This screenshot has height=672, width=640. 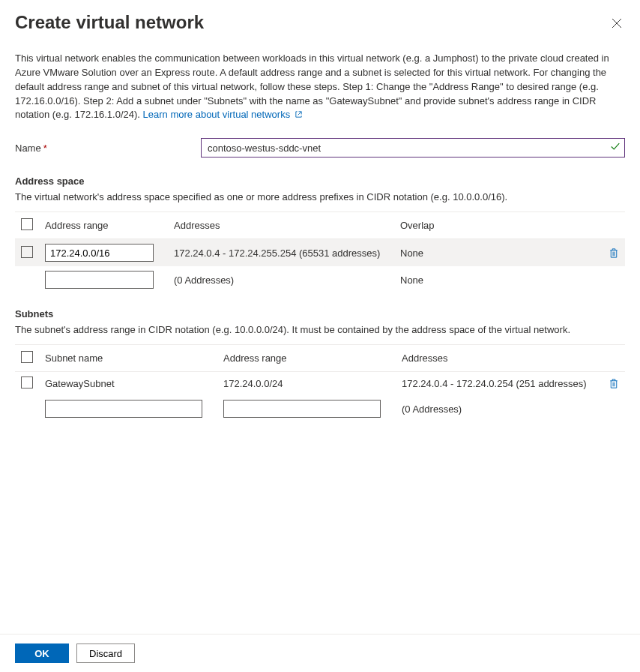 What do you see at coordinates (499, 409) in the screenshot?
I see `subnet-addresses-cell: (0 Addresses)` at bounding box center [499, 409].